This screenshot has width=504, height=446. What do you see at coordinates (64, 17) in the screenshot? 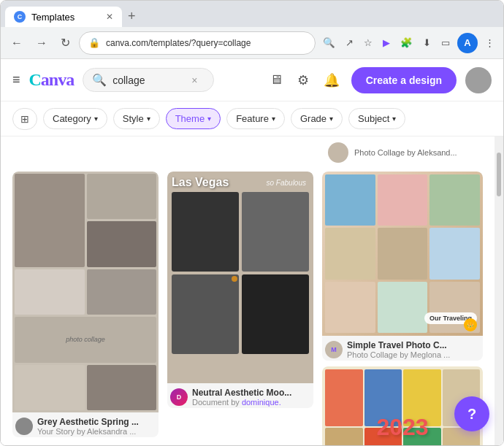
I see `active-tab: C Templates ✕` at bounding box center [64, 17].